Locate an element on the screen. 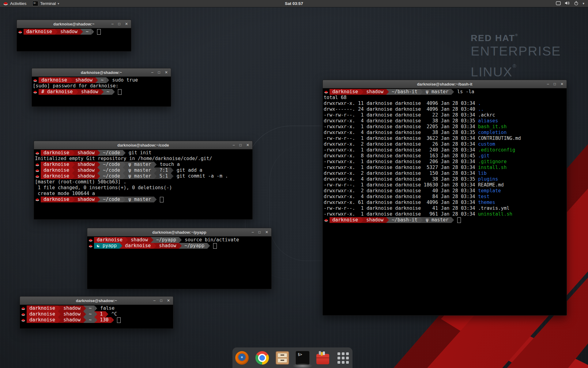  terminal-content: darknoiseshadow~/codegit initInitialized… is located at coordinates (143, 184).